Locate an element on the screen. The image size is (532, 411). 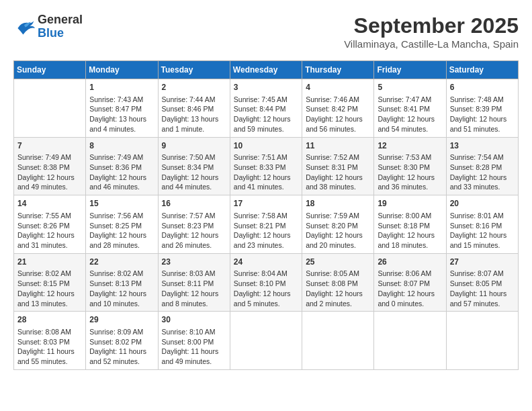
logo-icon is located at coordinates (24, 27).